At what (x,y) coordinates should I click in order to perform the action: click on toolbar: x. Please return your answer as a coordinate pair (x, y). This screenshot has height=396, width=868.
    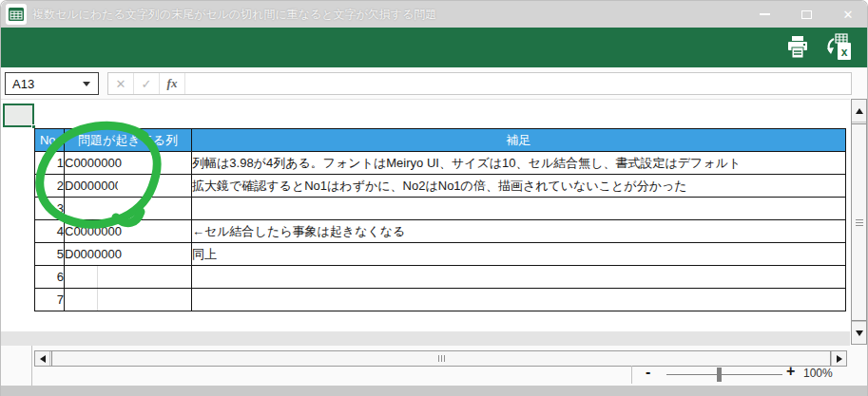
    Looking at the image, I should click on (434, 47).